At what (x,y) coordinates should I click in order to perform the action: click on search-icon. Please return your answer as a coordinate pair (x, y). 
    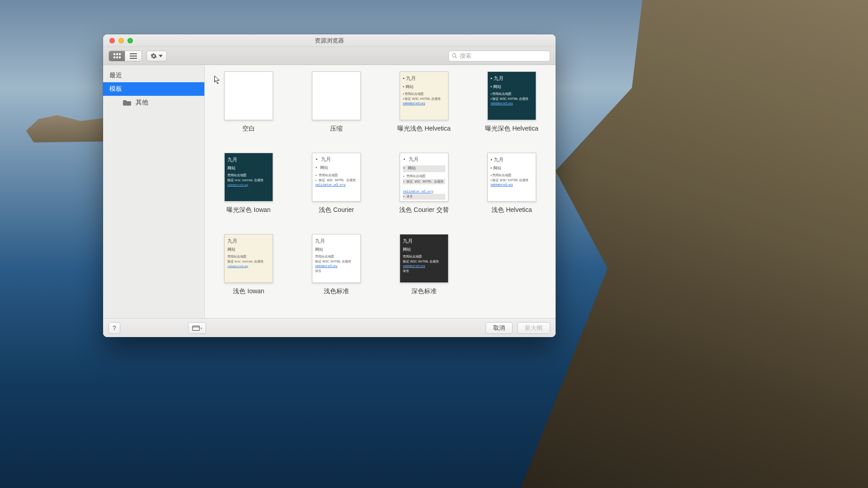
    Looking at the image, I should click on (455, 56).